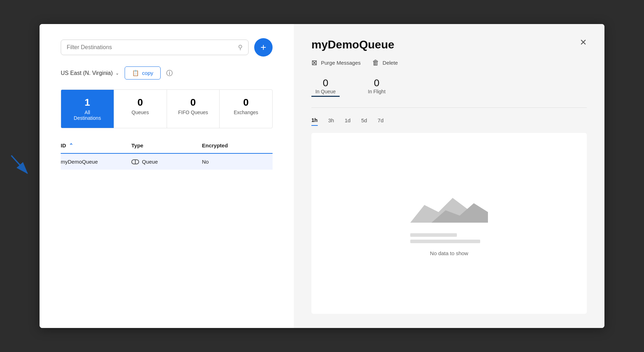 The height and width of the screenshot is (352, 644). What do you see at coordinates (336, 63) in the screenshot?
I see `purge-messages-button: ⊠ Purge Messages` at bounding box center [336, 63].